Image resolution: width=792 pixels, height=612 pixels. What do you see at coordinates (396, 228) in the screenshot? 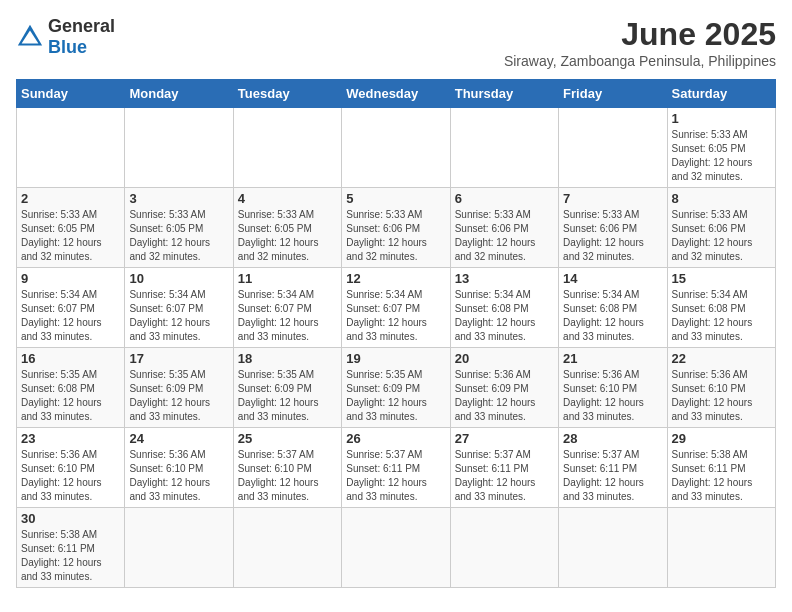
I see `calendar-day-cell: 5Sunrise: 5:33 AM Sunset: 6:06 PM Daylig…` at bounding box center [396, 228].